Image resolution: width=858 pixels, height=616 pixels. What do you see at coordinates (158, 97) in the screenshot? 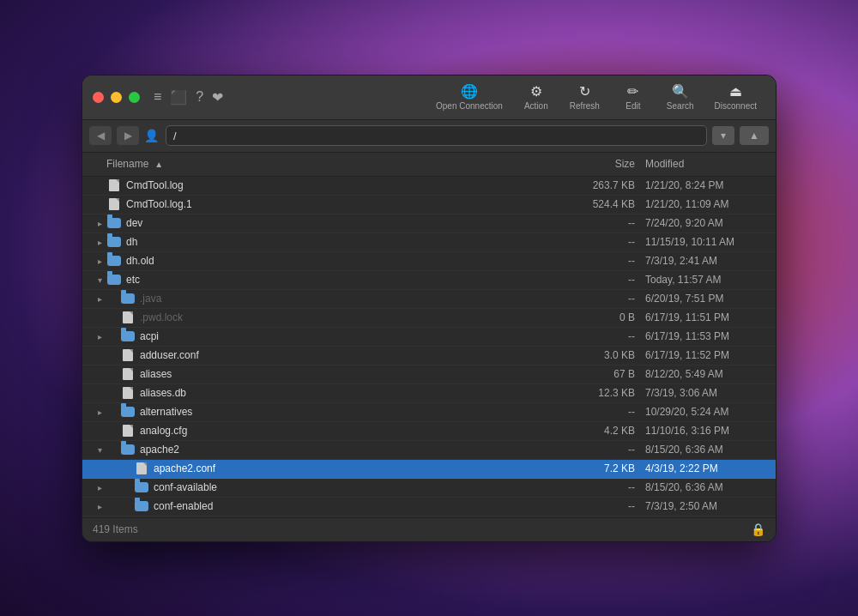
I see `list-tree-icon: ≡` at bounding box center [158, 97].